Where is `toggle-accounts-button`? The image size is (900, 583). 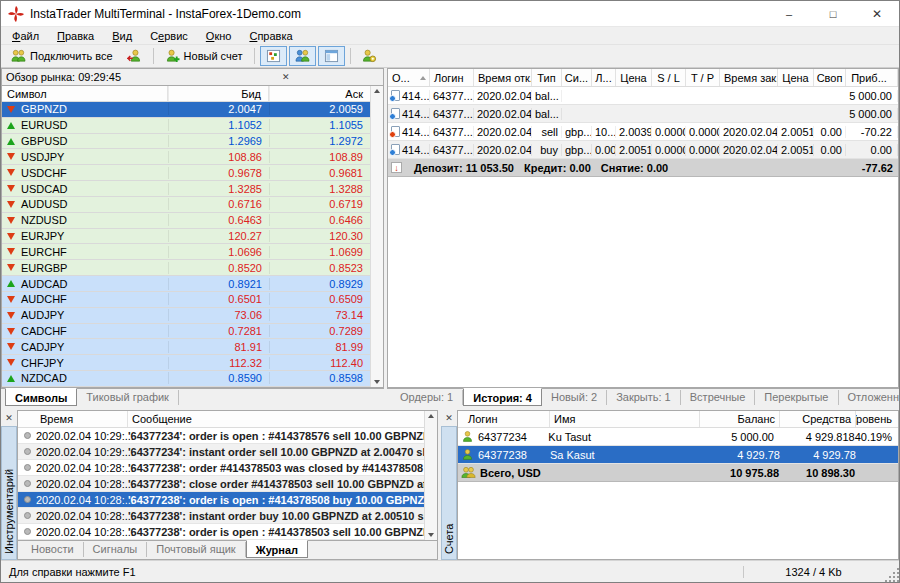 toggle-accounts-button is located at coordinates (302, 56).